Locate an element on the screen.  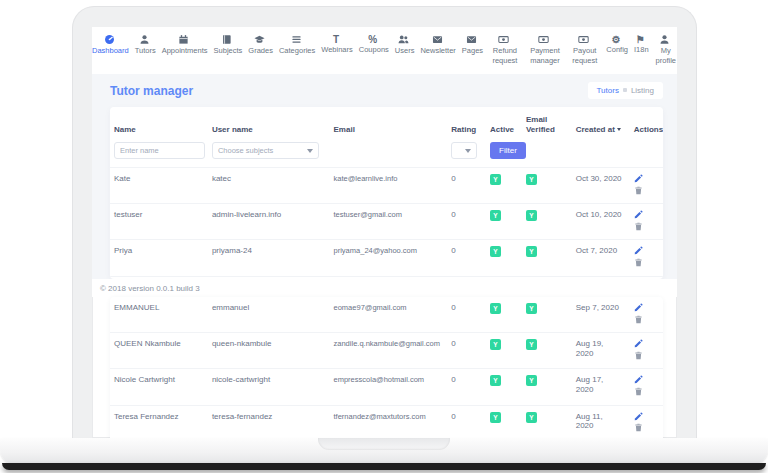
user-icon is located at coordinates (144, 40).